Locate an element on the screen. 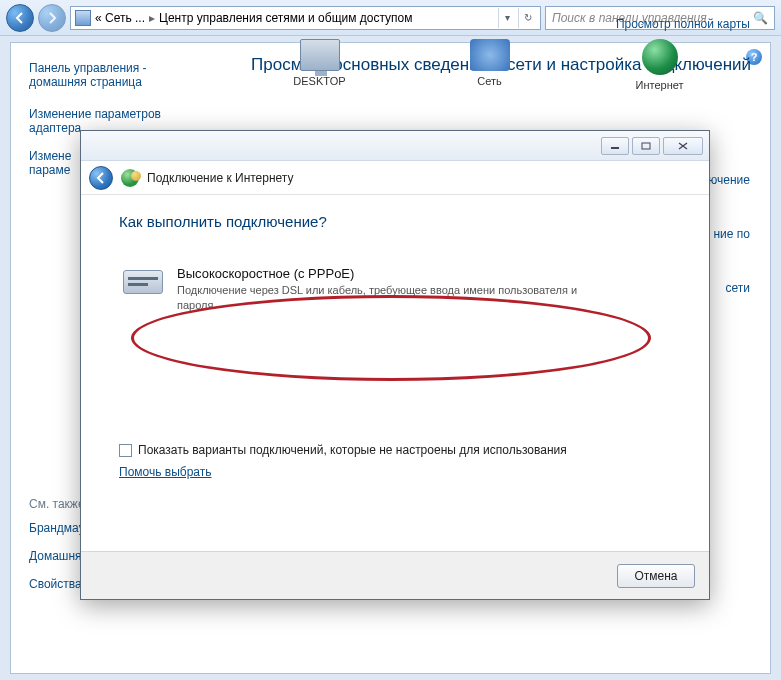 Image resolution: width=781 pixels, height=680 pixels. close-button is located at coordinates (683, 146).